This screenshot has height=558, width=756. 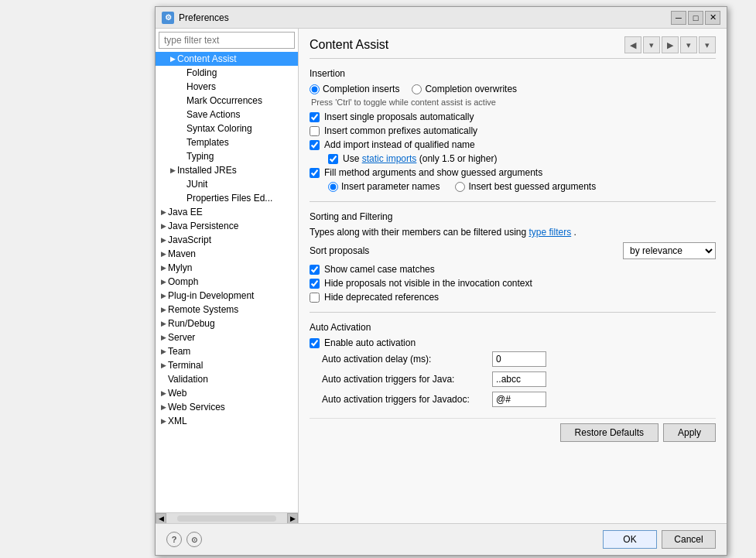 I want to click on checkbox-hide-deprecated-input, so click(x=314, y=297).